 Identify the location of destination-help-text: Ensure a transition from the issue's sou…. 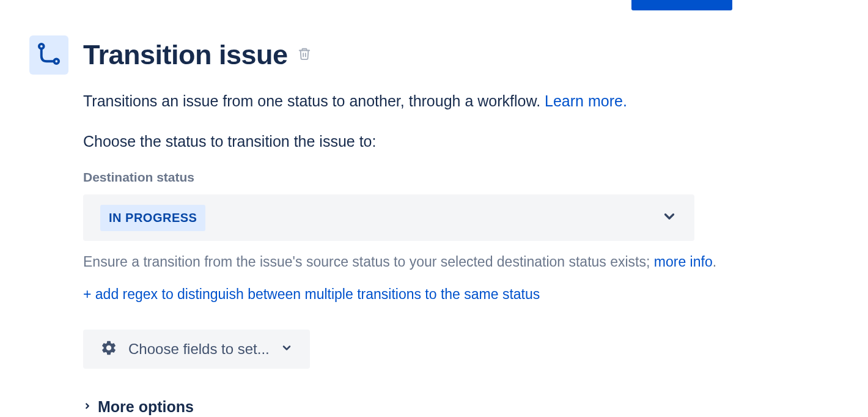
(461, 262).